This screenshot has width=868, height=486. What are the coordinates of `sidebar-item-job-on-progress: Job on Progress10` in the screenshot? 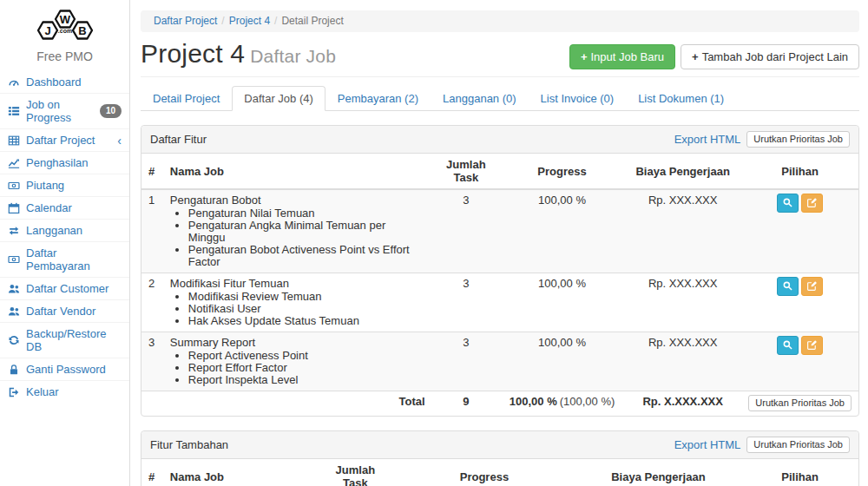 It's located at (64, 111).